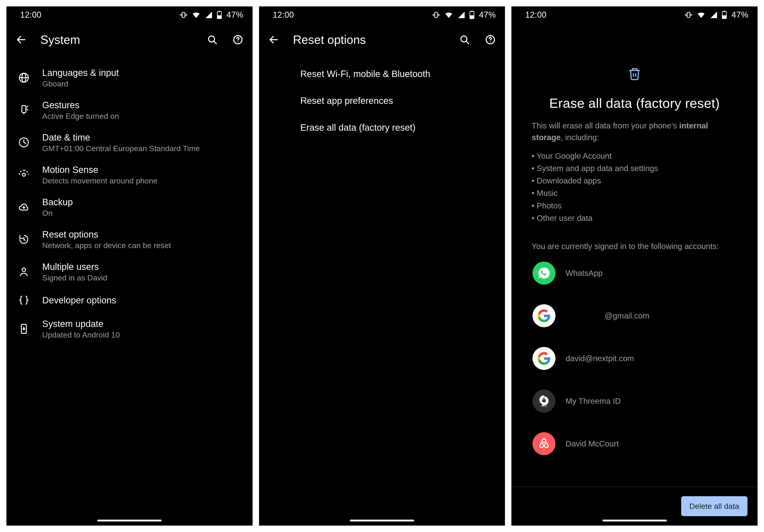 This screenshot has height=532, width=764. I want to click on motion-icon, so click(29, 175).